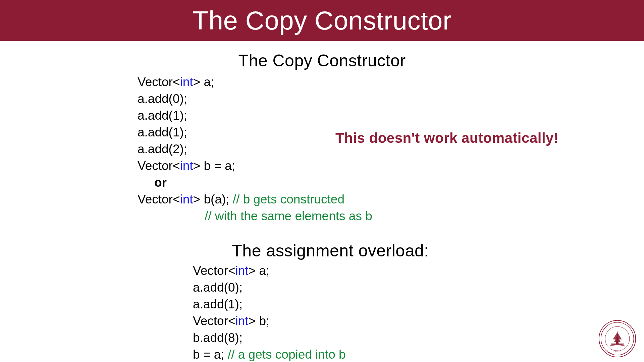 The image size is (644, 362). I want to click on or-word: or, so click(160, 182).